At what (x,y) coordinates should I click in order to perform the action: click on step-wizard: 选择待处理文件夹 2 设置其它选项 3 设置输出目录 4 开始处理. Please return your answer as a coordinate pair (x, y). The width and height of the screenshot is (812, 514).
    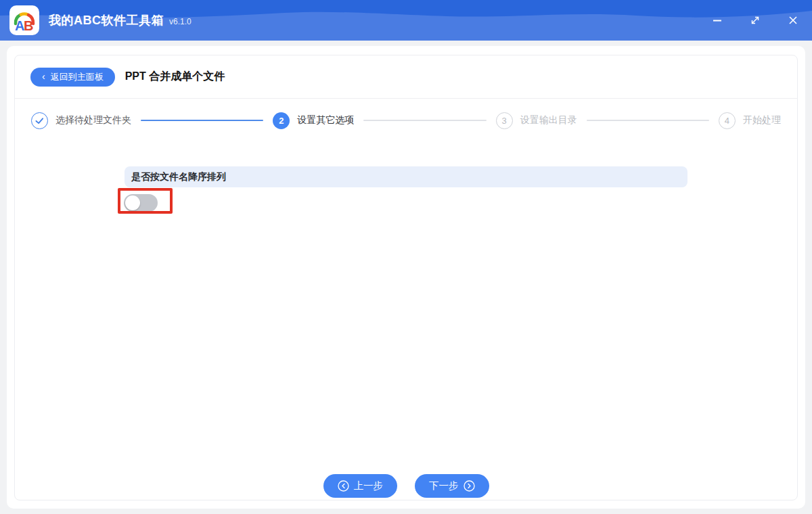
    Looking at the image, I should click on (406, 120).